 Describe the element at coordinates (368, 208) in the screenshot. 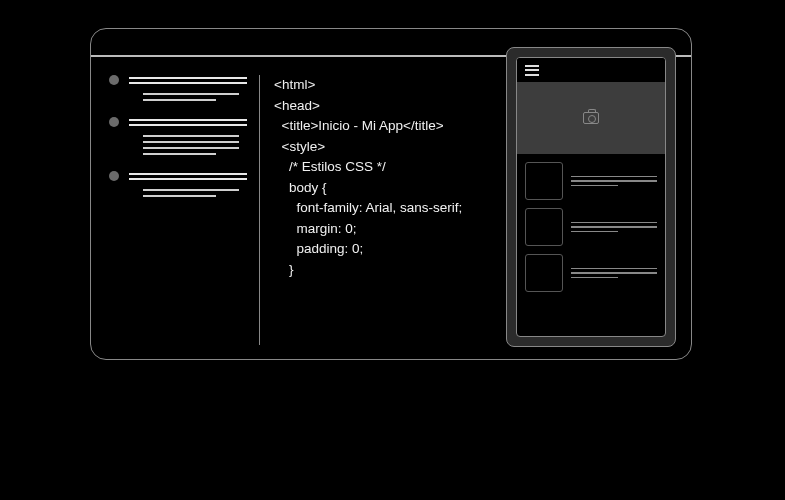

I see `code-line: font-family: Arial, sans-serif;` at that location.